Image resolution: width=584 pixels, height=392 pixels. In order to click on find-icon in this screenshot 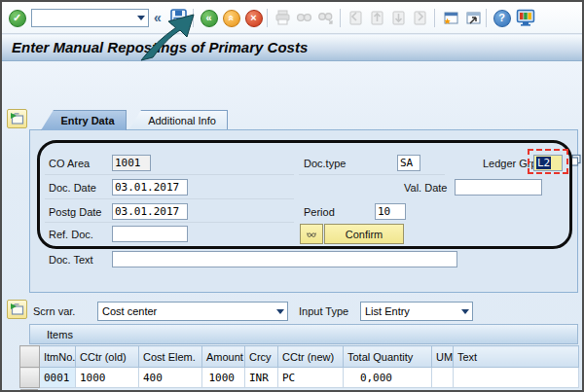, I will do `click(304, 18)`.